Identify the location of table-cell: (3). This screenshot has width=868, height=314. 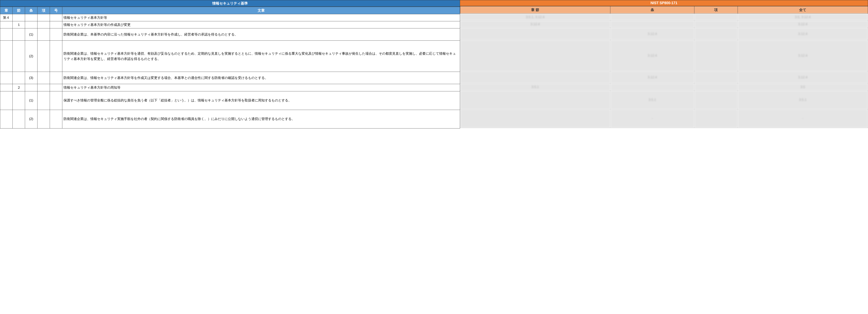
(31, 78).